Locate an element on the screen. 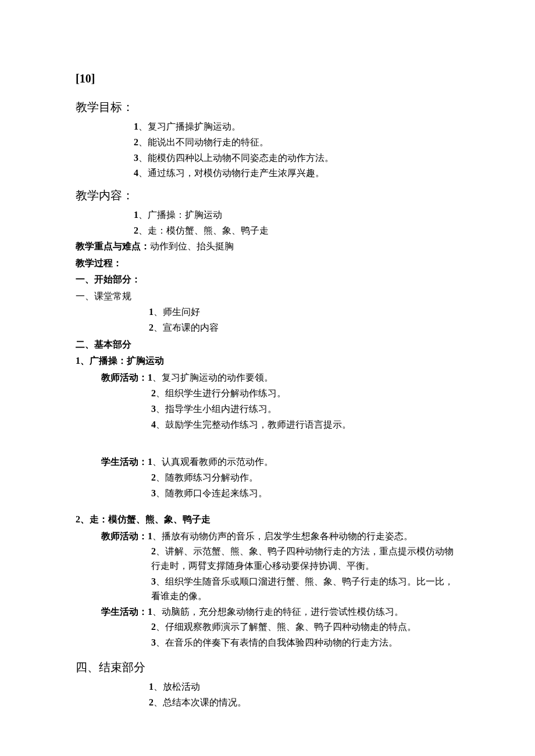 This screenshot has height=756, width=535. objectives-list: 1、复习广播操扩胸运动。 2、能说出不同动物行走的特征。 3、能模仿四种以上动物… is located at coordinates (297, 150).